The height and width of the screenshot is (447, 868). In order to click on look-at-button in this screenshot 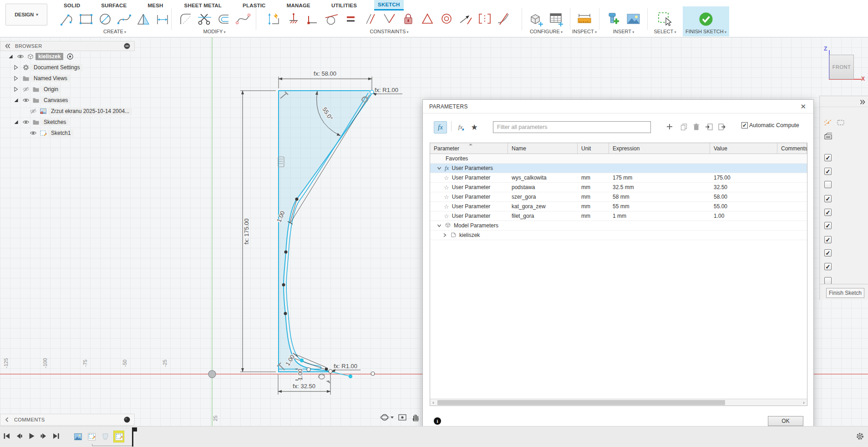, I will do `click(402, 417)`.